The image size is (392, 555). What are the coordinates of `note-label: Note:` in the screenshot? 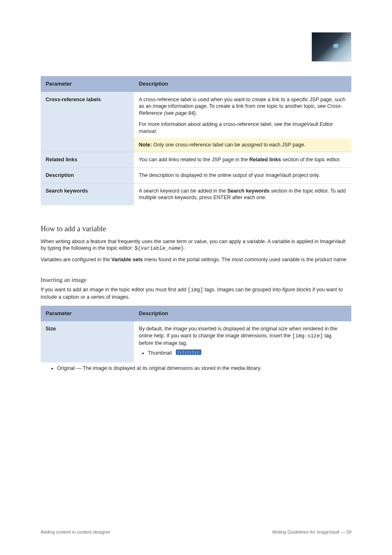 It's located at (145, 145).